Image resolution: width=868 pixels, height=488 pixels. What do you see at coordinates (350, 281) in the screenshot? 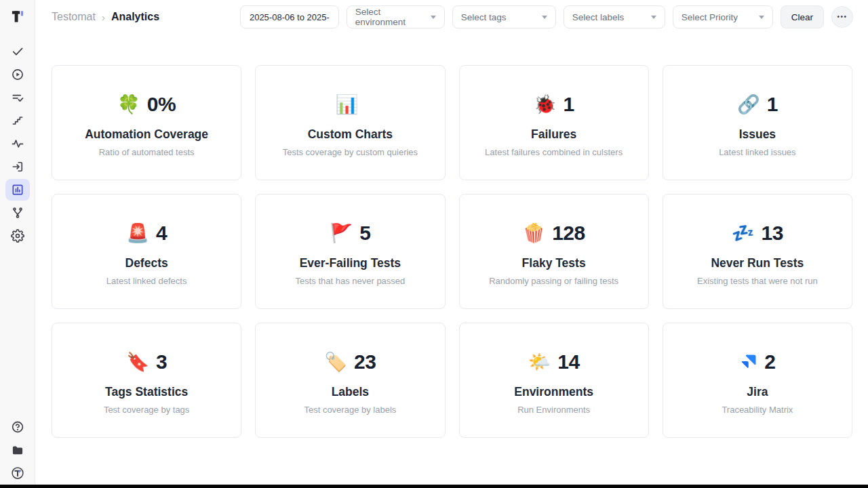
I see `card-subtitle: Tests that has never passed` at bounding box center [350, 281].